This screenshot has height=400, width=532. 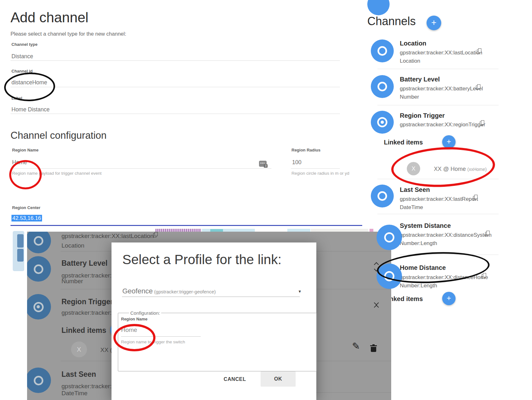 What do you see at coordinates (134, 338) in the screenshot?
I see `annotation-ellipse-dialog-home` at bounding box center [134, 338].